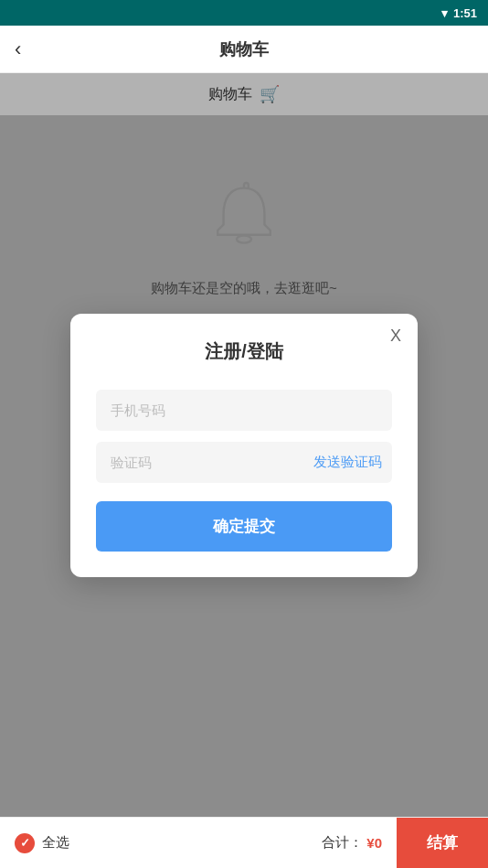 Image resolution: width=488 pixels, height=868 pixels. What do you see at coordinates (444, 13) in the screenshot?
I see `wifi-icon: ▾` at bounding box center [444, 13].